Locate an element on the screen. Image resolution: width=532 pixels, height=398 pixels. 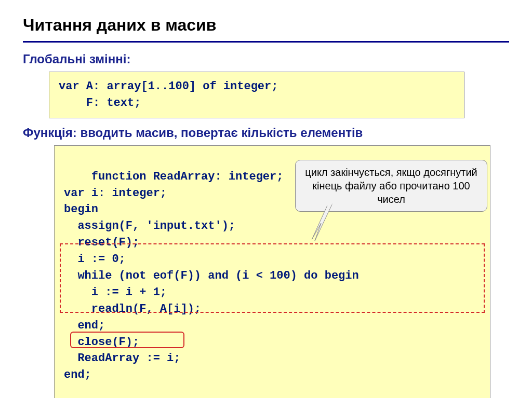
subhead-function: Функція: вводить масив, повертає кількіс… is located at coordinates (266, 133).